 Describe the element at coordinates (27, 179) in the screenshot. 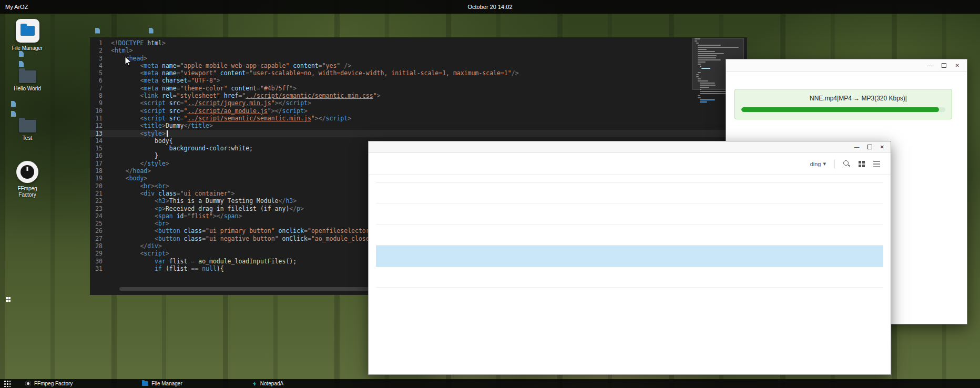

I see `desktop-icon-ffmpeg-factory: FFmpeg Factory` at that location.